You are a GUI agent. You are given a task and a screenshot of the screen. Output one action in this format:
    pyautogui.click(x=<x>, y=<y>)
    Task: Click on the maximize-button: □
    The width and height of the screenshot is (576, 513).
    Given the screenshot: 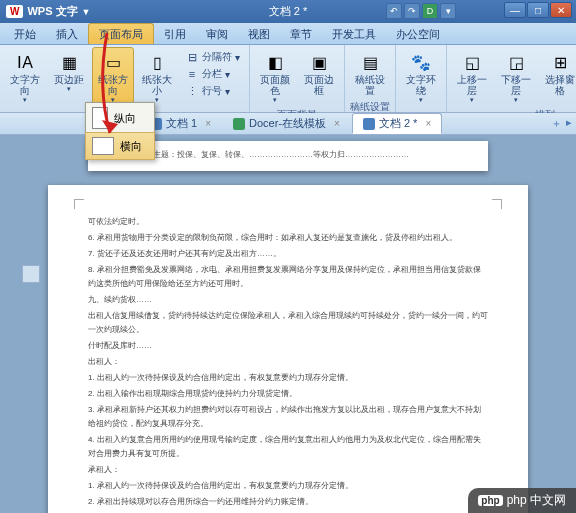 What is the action you would take?
    pyautogui.click(x=538, y=10)
    